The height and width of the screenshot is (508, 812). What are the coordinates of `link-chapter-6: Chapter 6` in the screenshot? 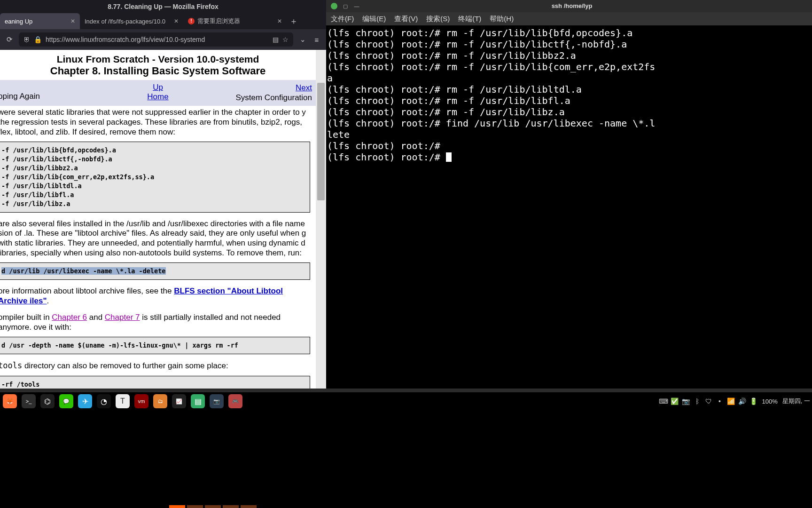 It's located at (70, 317).